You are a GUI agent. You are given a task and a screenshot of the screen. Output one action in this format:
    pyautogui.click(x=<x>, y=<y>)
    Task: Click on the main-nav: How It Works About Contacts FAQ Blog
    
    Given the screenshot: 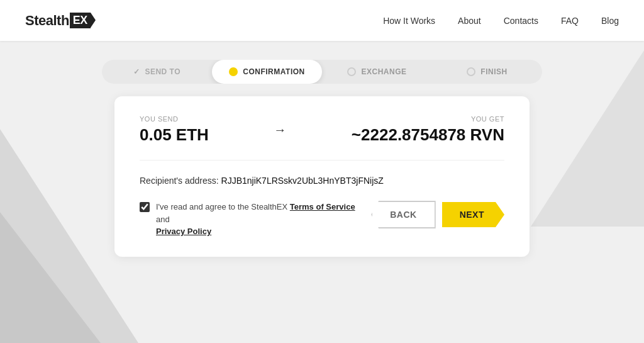 What is the action you would take?
    pyautogui.click(x=501, y=21)
    